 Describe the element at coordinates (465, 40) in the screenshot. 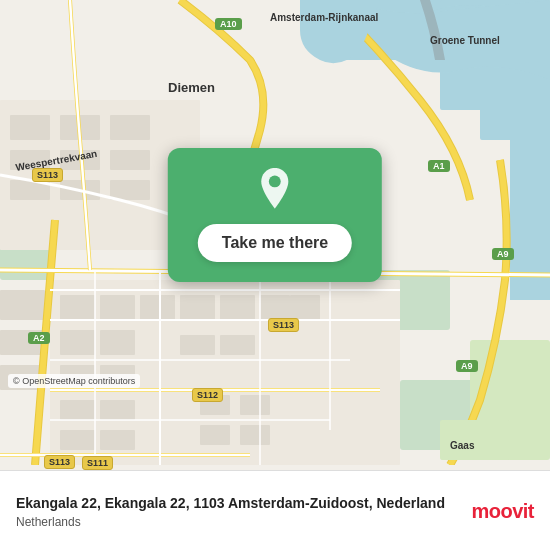

I see `groene-tunnel-label: Groene Tunnel` at that location.